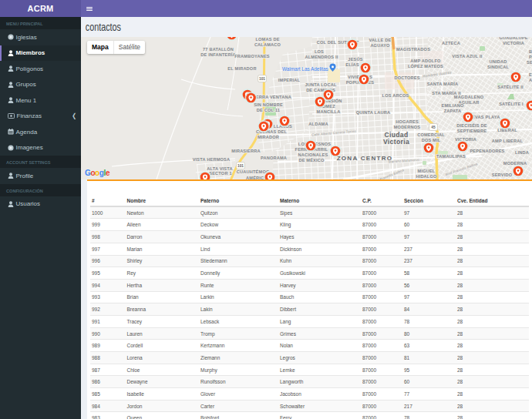  I want to click on svg-text: VALLE DE, so click(381, 40).